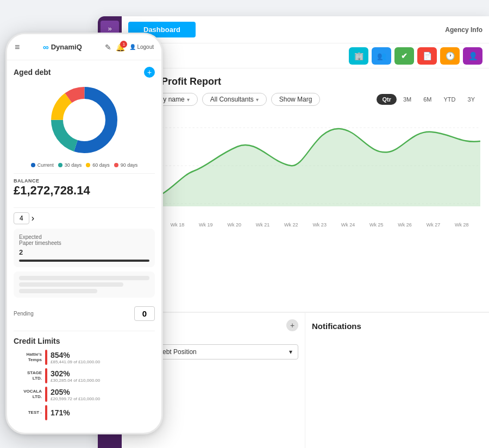 The height and width of the screenshot is (448, 489). What do you see at coordinates (60, 413) in the screenshot?
I see `credit-pct-4: 171%` at bounding box center [60, 413].